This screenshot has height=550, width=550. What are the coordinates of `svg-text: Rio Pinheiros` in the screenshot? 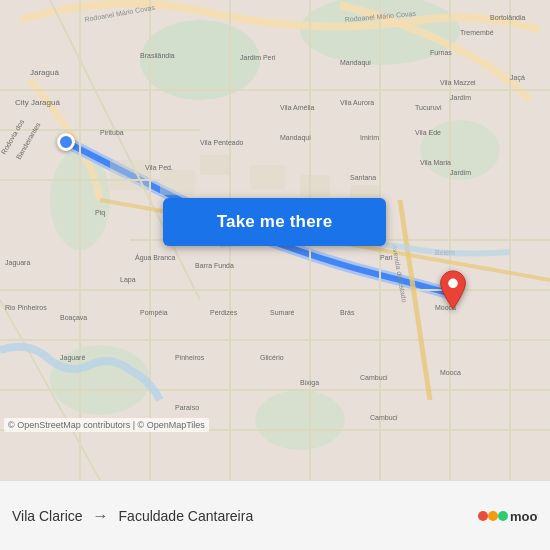 It's located at (26, 308).